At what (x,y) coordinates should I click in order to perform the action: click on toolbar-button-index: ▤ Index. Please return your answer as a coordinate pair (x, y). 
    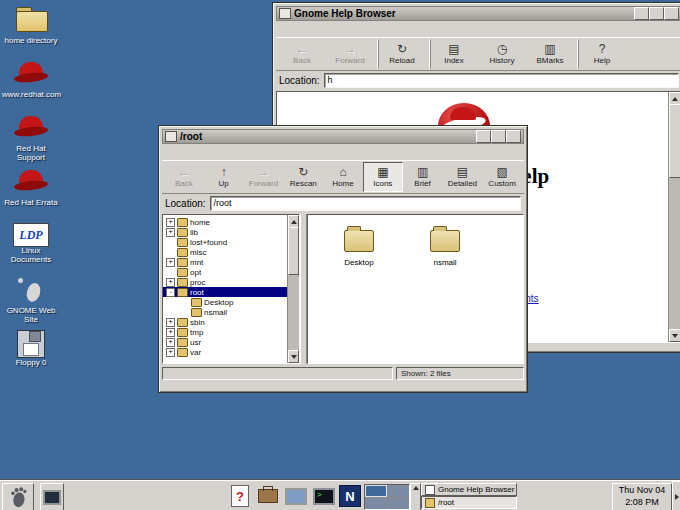
    Looking at the image, I should click on (454, 54).